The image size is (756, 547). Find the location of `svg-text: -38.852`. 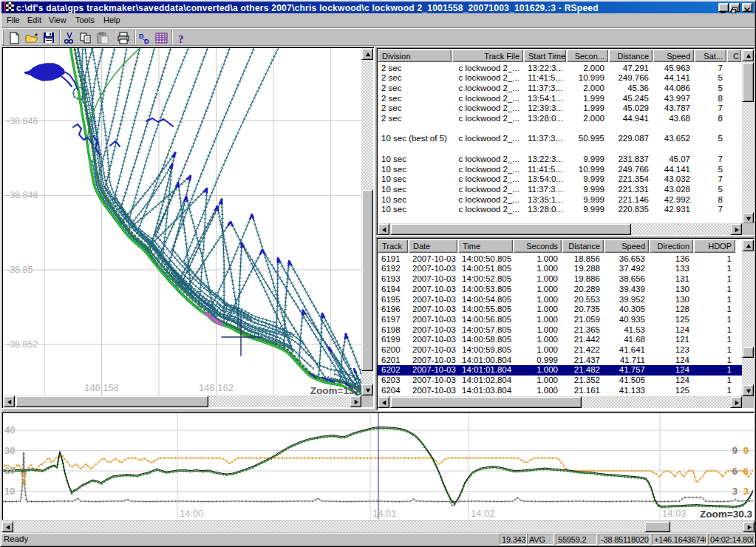

svg-text: -38.852 is located at coordinates (22, 344).